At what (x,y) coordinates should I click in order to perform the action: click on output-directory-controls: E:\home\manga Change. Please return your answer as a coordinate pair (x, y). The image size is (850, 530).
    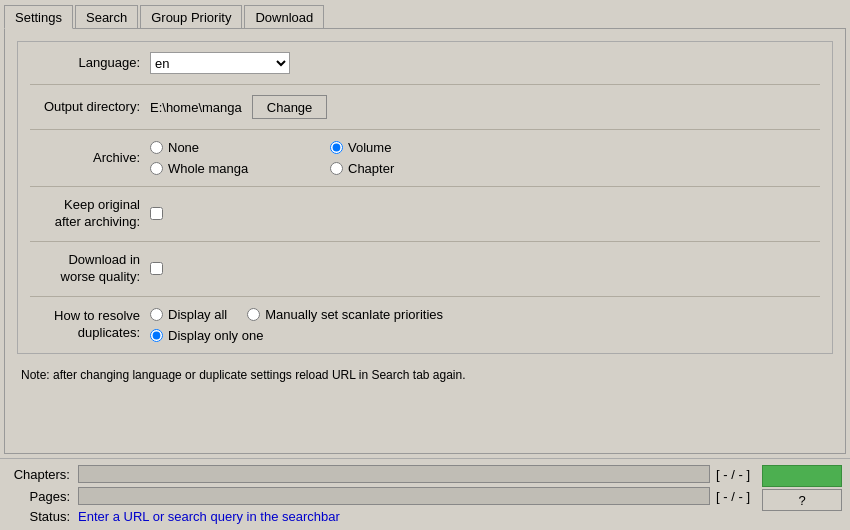
    Looking at the image, I should click on (238, 107).